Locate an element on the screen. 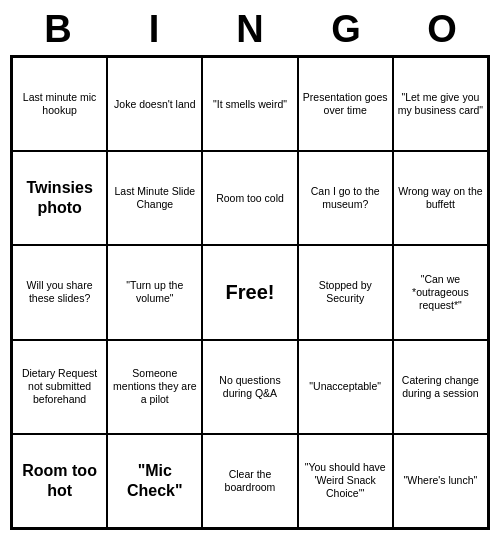 The width and height of the screenshot is (500, 544). letter-g: G is located at coordinates (346, 30).